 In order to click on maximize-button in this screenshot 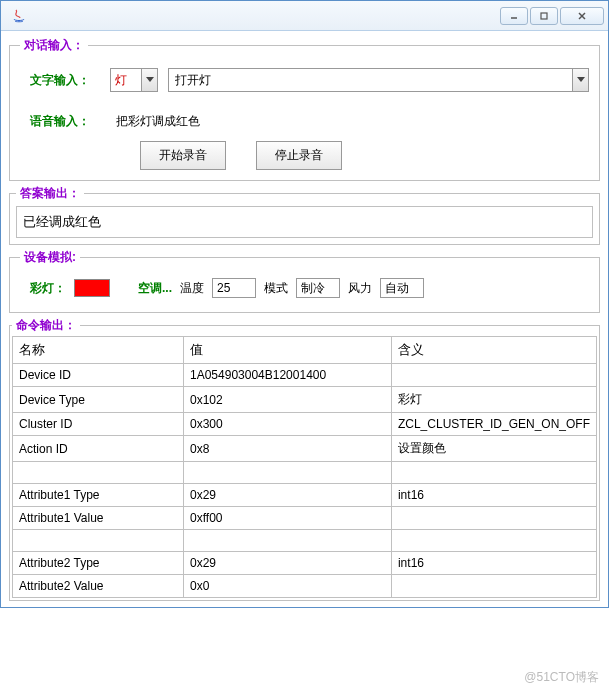, I will do `click(544, 16)`.